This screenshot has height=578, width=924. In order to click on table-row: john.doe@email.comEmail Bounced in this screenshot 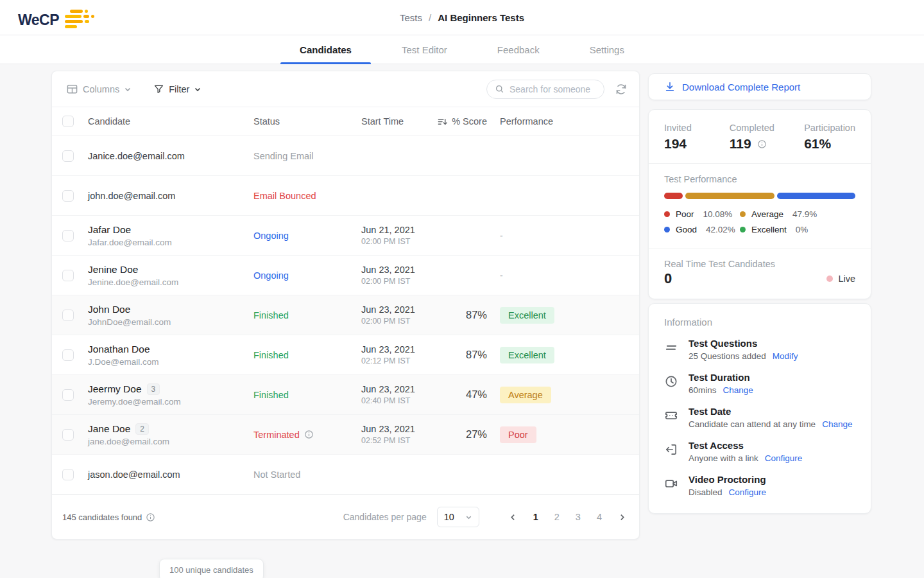, I will do `click(345, 196)`.